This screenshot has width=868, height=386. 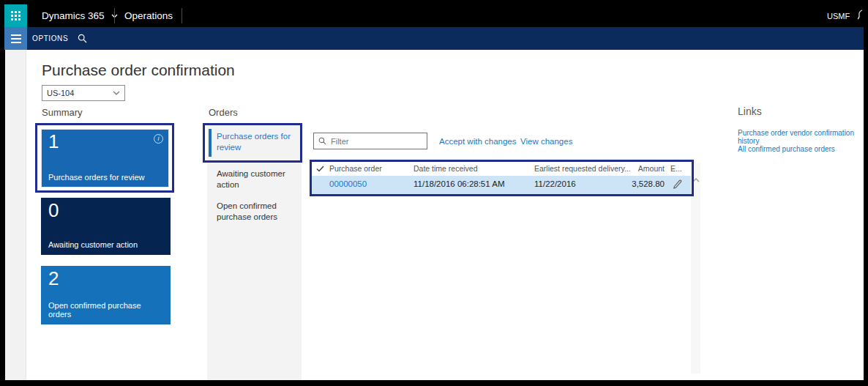 What do you see at coordinates (149, 16) in the screenshot?
I see `product-label: Operations` at bounding box center [149, 16].